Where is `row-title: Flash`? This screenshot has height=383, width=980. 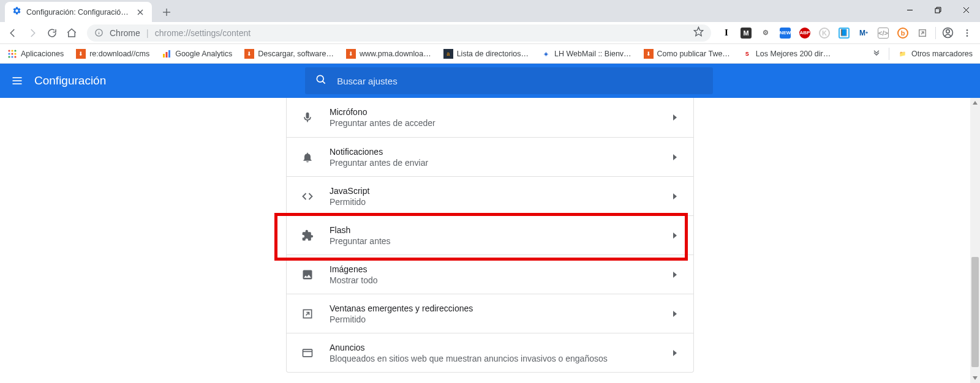
row-title: Flash is located at coordinates (500, 230).